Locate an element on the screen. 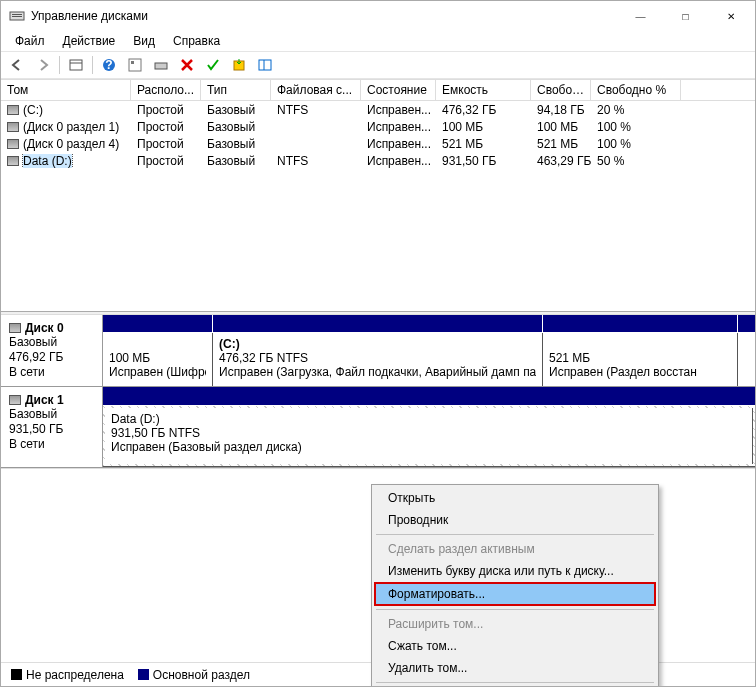 The width and height of the screenshot is (756, 687). volume-row: (Диск 0 раздел 4)ПростойБазовыйИсправен.… is located at coordinates (378, 144).